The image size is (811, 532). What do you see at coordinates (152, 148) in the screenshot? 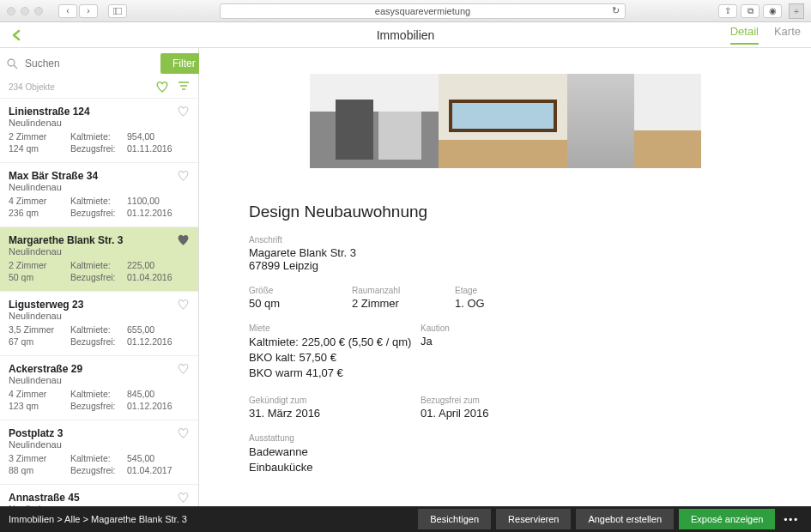
I see `list-item-avail: 01.11.2016` at bounding box center [152, 148].